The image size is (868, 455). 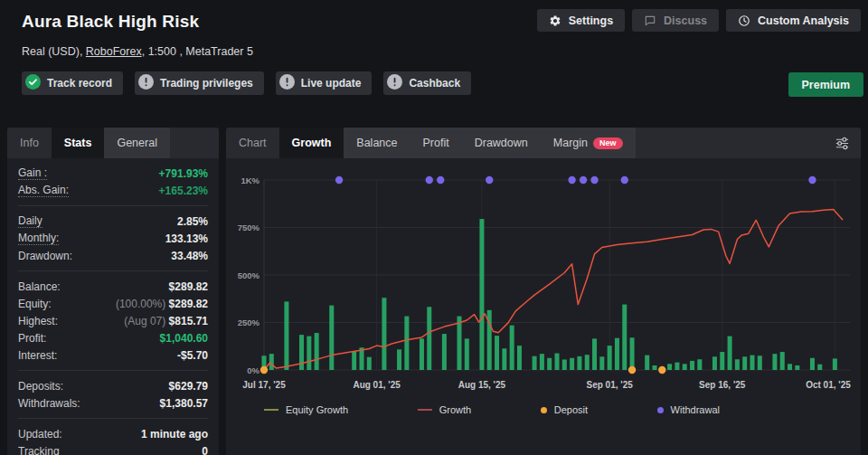 What do you see at coordinates (113, 190) in the screenshot?
I see `stat-row-abs-gain: Abs. Gain:+165.23%` at bounding box center [113, 190].